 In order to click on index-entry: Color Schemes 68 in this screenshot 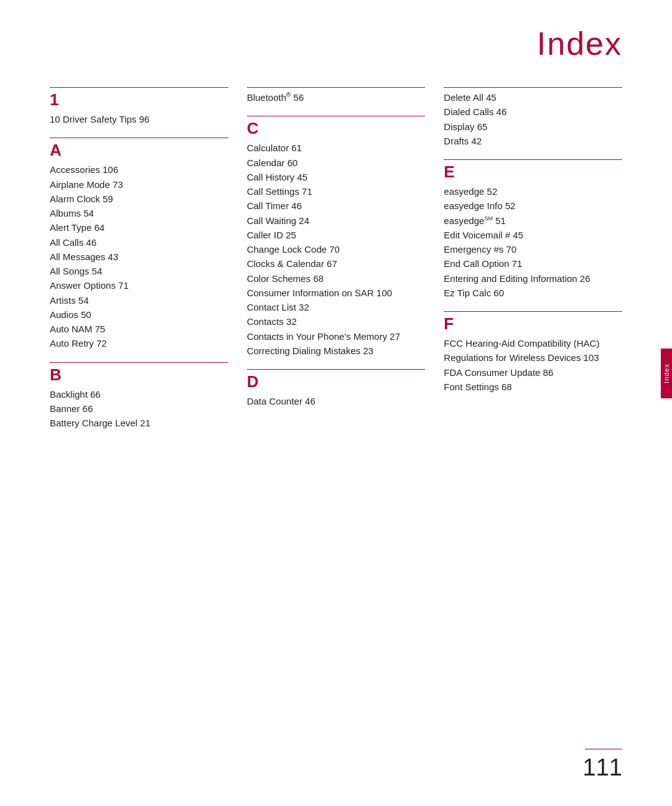, I will do `click(336, 279)`.